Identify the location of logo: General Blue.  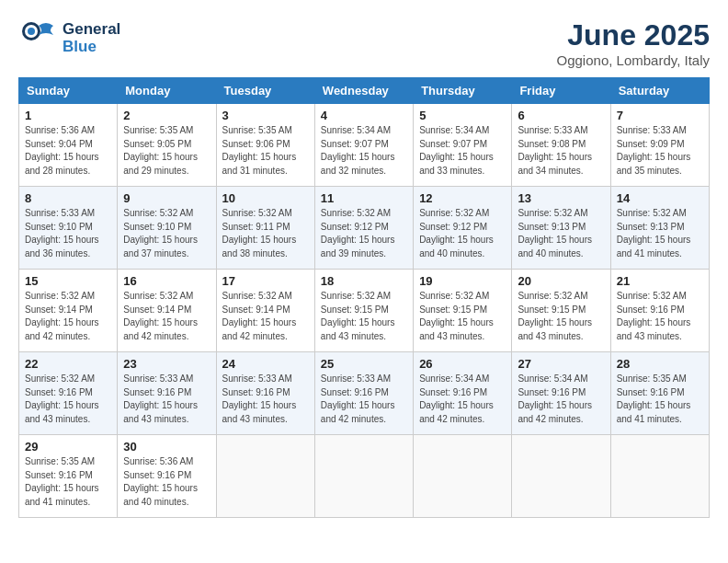
(70, 39).